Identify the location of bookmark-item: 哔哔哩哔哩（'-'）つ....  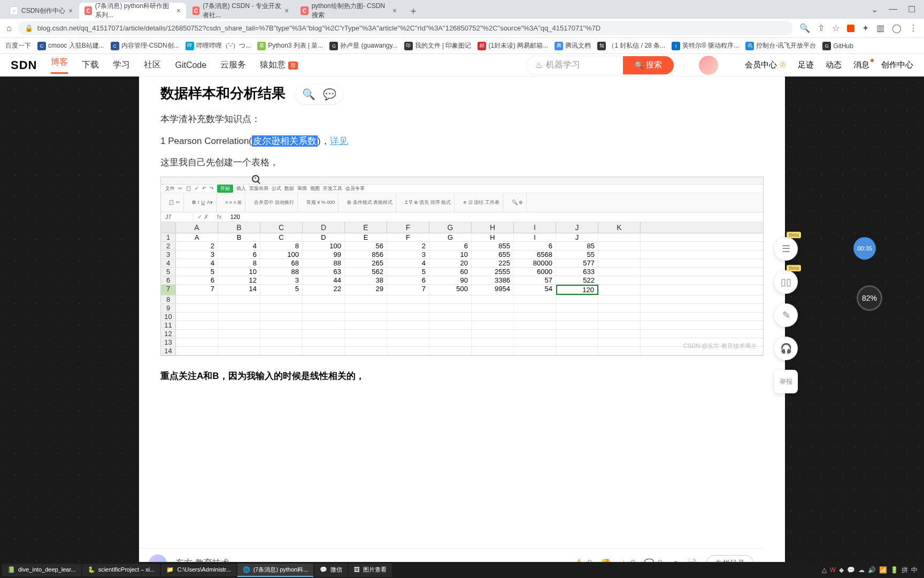
(218, 46).